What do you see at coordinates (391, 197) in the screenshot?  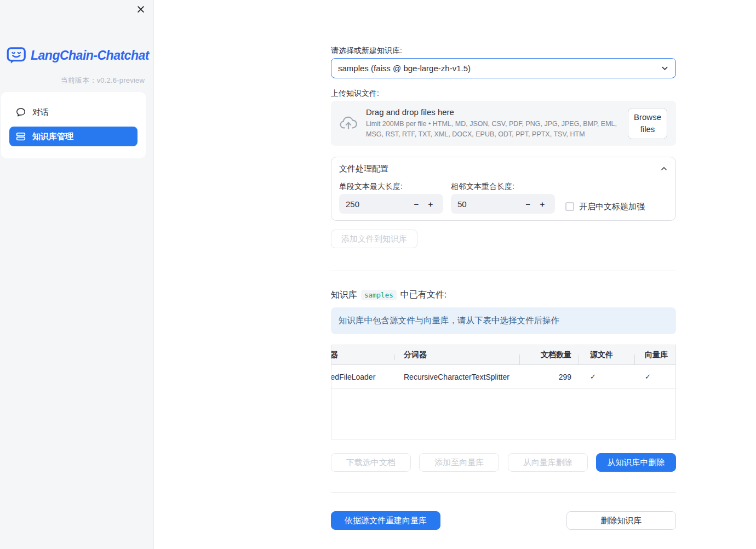 I see `chunk-size-field: 单段文本最大长度: 250 − +` at bounding box center [391, 197].